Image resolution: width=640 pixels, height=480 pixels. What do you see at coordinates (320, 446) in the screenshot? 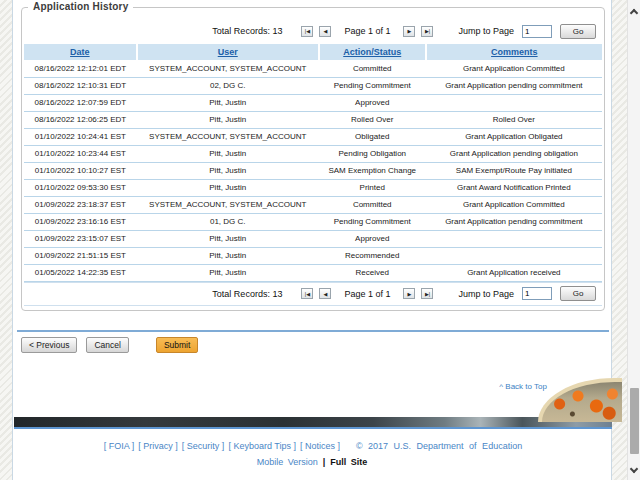
I see `footer-link: [ Notices ]` at bounding box center [320, 446].